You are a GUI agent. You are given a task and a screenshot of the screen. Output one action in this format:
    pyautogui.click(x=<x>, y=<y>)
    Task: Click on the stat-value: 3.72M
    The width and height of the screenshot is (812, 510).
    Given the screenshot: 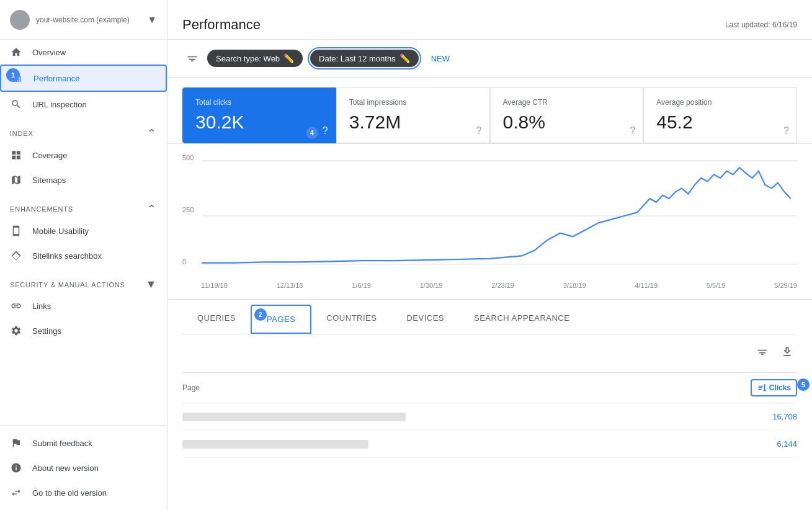 What is the action you would take?
    pyautogui.click(x=413, y=122)
    